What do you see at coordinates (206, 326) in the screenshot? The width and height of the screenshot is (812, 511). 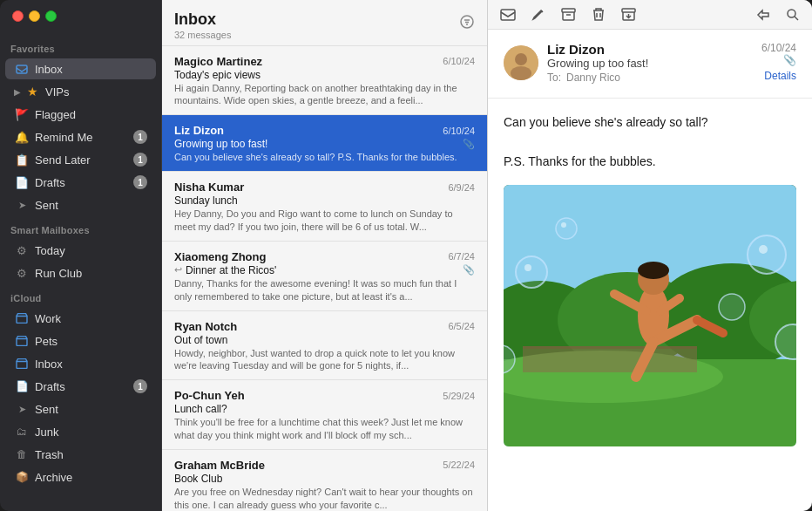 I see `mail-sender: Ryan Notch` at bounding box center [206, 326].